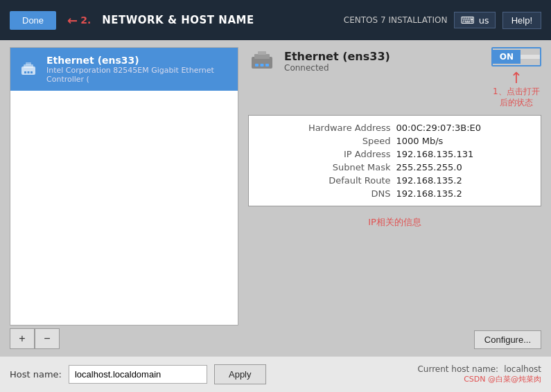  I want to click on toggle-switch: ON, so click(516, 57).